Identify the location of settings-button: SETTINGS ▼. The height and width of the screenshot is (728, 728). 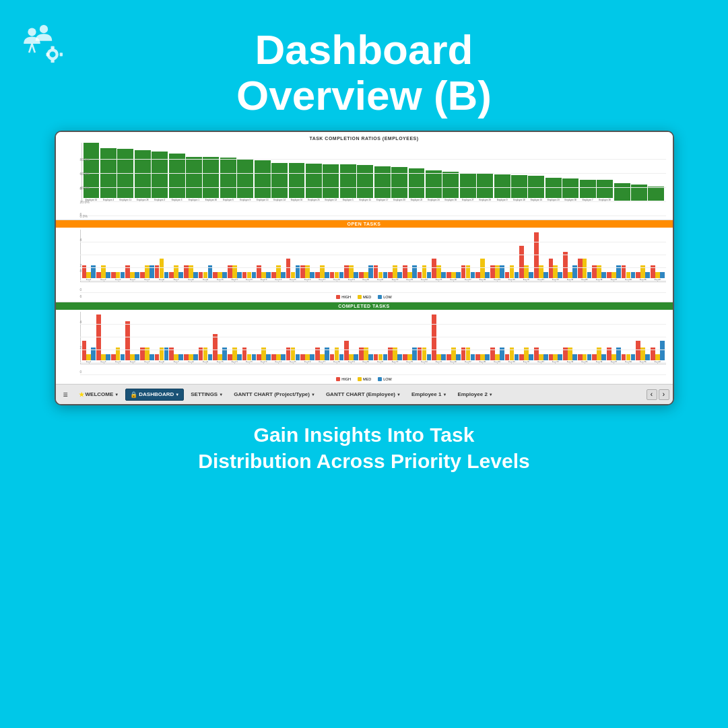
(207, 395).